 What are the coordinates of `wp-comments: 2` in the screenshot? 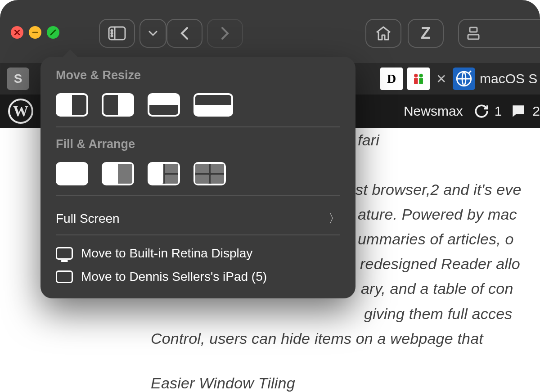 It's located at (525, 111).